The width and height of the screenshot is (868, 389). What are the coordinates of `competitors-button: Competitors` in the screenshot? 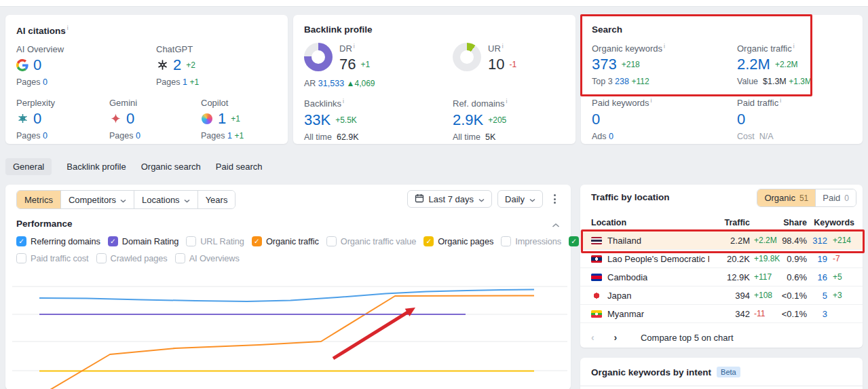 It's located at (98, 200).